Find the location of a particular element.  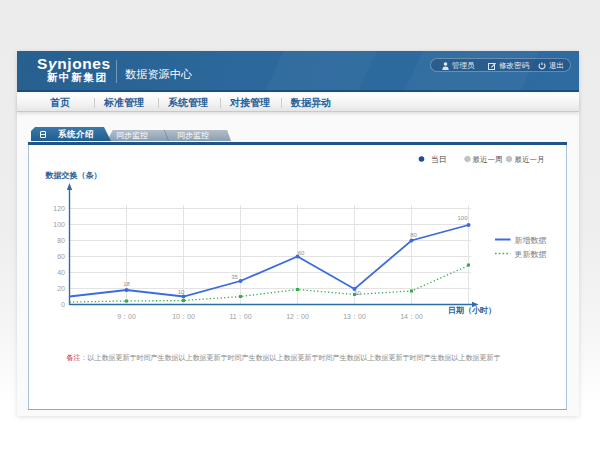

svg-text: 40 is located at coordinates (61, 272).